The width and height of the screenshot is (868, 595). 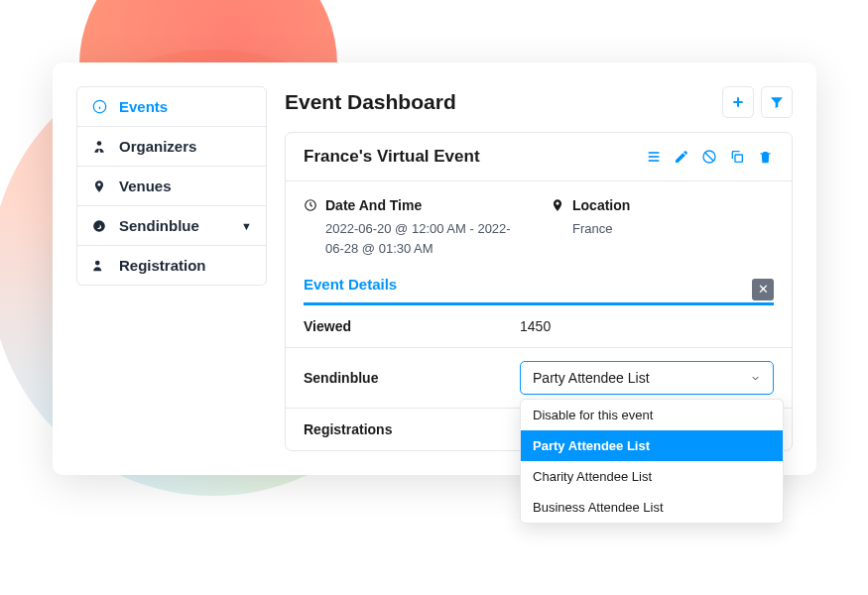 I want to click on clock-icon, so click(x=310, y=205).